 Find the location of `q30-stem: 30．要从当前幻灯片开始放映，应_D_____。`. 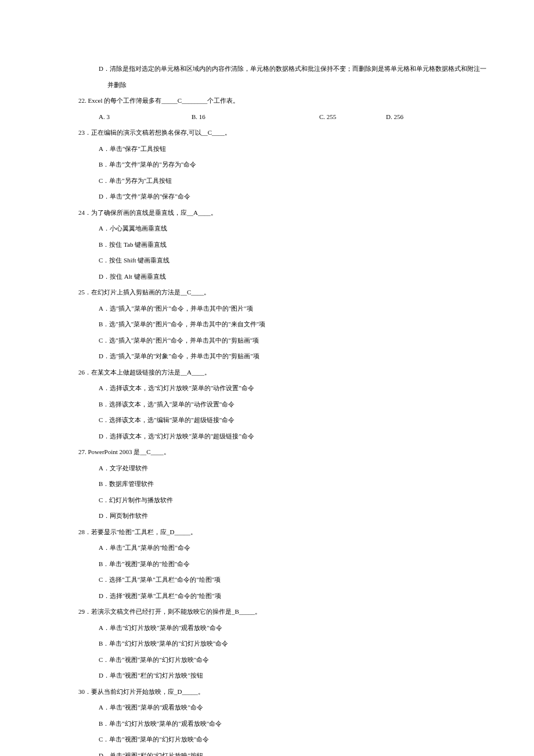

q30-stem: 30．要从当前幻灯片开始放映，应_D_____。 is located at coordinates (289, 692).